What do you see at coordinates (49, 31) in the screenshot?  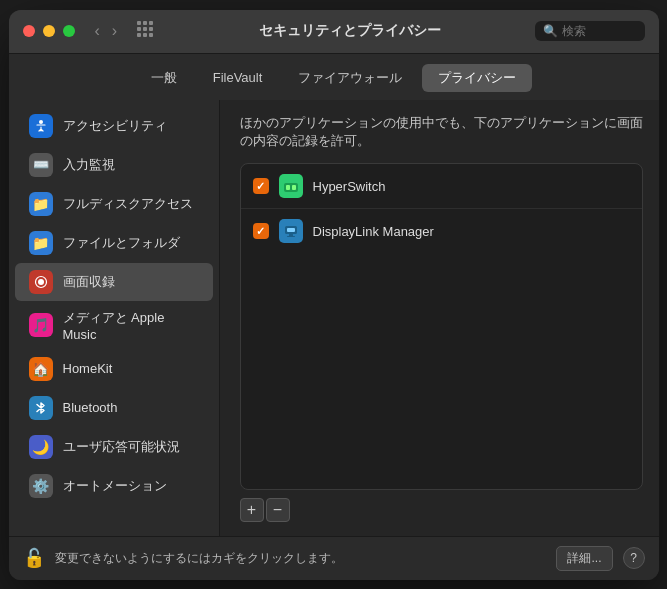 I see `minimize-button` at bounding box center [49, 31].